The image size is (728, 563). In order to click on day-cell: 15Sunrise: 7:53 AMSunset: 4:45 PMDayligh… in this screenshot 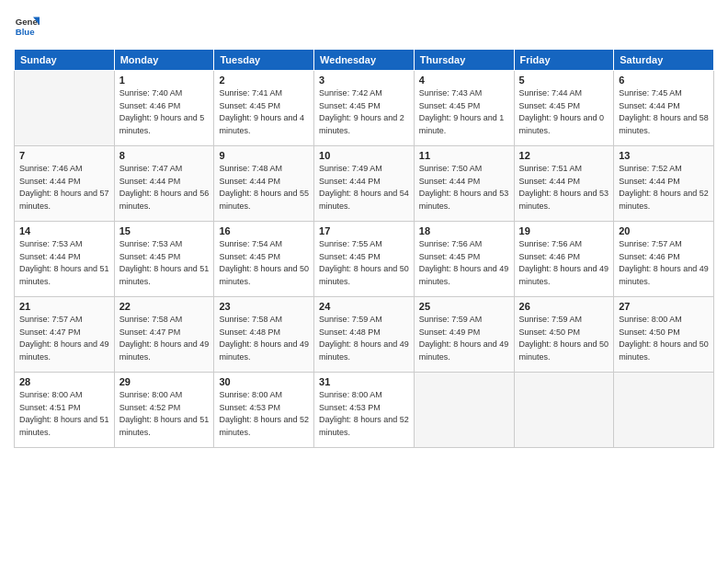, I will do `click(164, 259)`.